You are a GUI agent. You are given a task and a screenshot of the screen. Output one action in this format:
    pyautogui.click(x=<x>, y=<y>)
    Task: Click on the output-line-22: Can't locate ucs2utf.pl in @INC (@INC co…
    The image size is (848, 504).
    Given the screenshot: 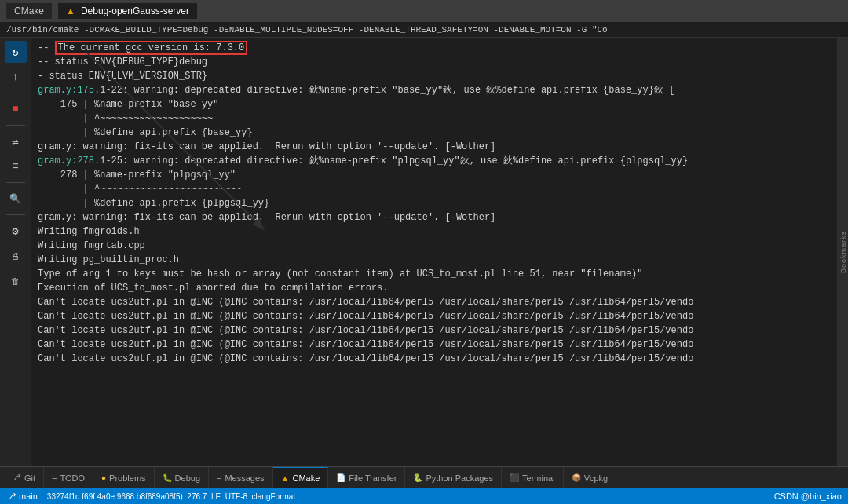 What is the action you would take?
    pyautogui.click(x=434, y=345)
    